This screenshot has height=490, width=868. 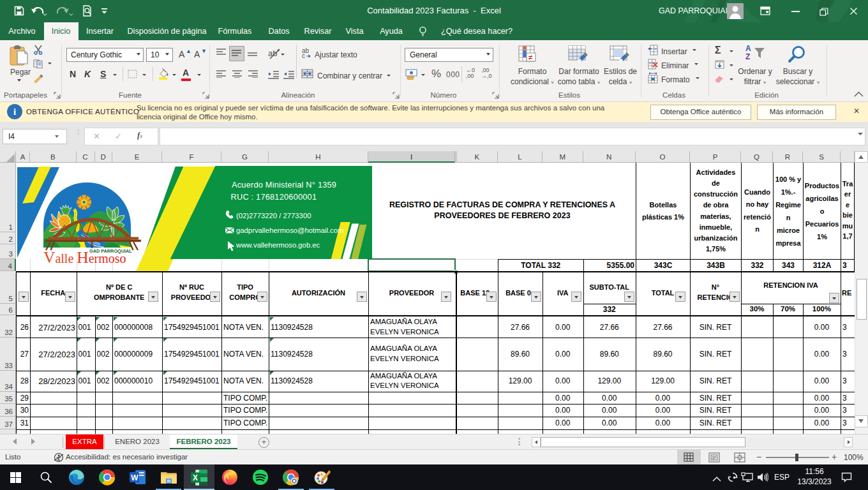 I want to click on svg-text: Valle Hermoso, so click(x=85, y=258).